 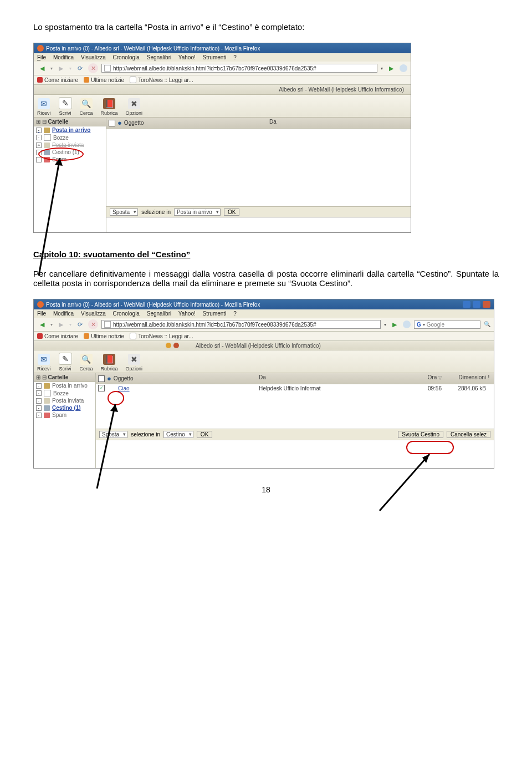 I want to click on menu-file: File, so click(x=42, y=314).